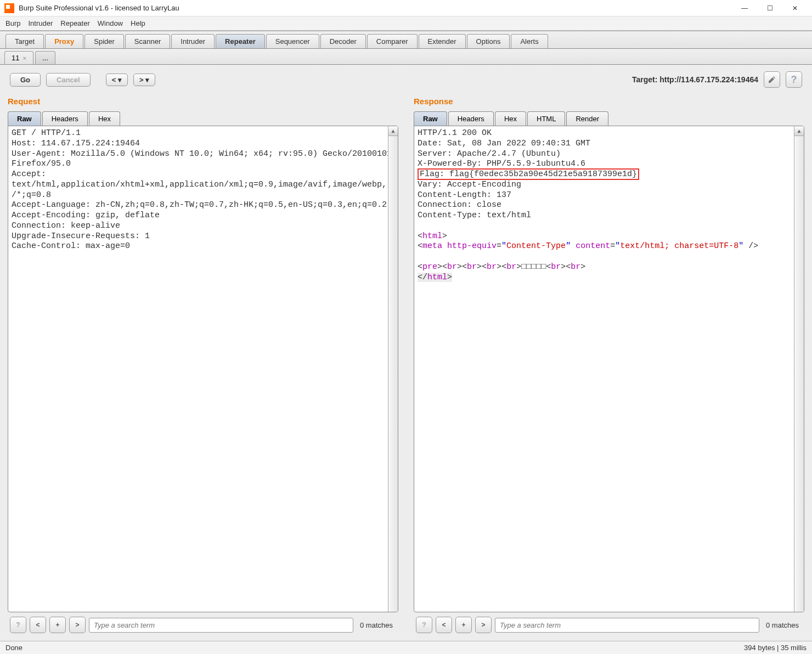  I want to click on request-search-input, so click(221, 625).